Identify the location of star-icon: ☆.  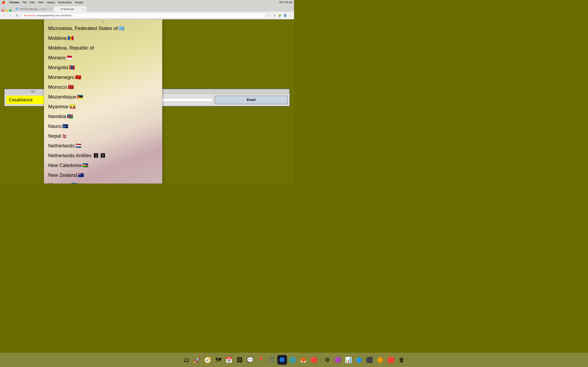
(269, 16).